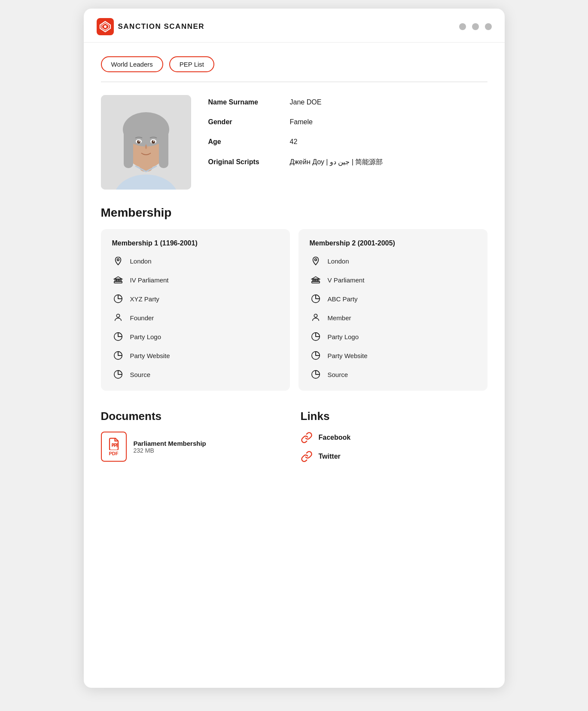  What do you see at coordinates (105, 27) in the screenshot?
I see `logo-icon` at bounding box center [105, 27].